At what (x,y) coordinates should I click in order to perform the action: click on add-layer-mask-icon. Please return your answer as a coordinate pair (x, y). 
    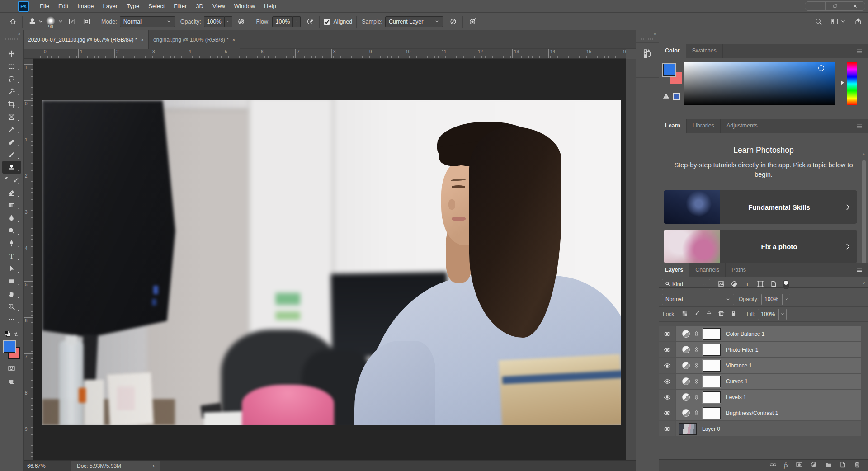
    Looking at the image, I should click on (799, 466).